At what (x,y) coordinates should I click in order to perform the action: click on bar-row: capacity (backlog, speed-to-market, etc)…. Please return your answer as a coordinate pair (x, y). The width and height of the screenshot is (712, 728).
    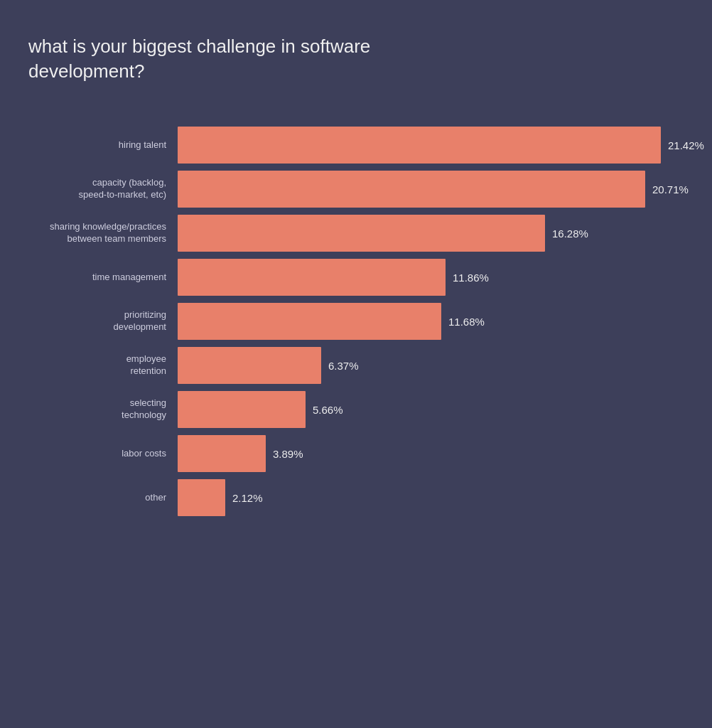
    Looking at the image, I should click on (356, 189).